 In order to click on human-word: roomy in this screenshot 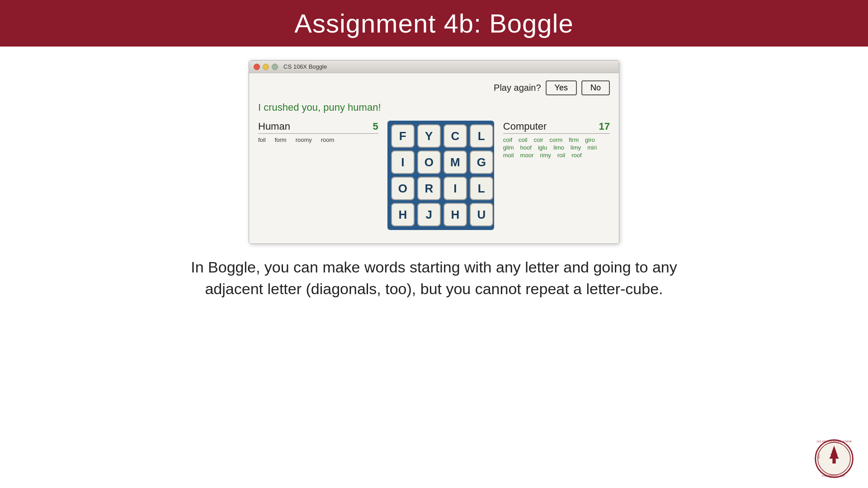, I will do `click(304, 140)`.